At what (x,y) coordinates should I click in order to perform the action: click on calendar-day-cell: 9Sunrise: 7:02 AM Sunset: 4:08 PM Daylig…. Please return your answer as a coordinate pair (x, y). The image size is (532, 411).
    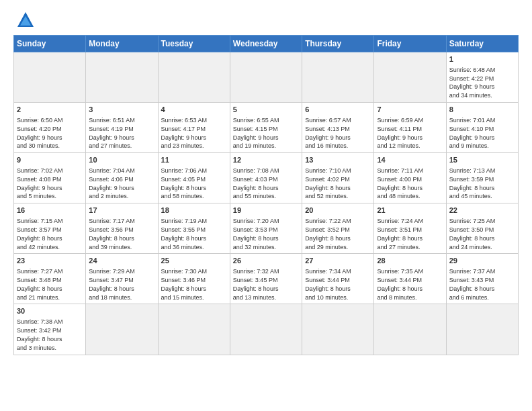
    Looking at the image, I should click on (50, 179).